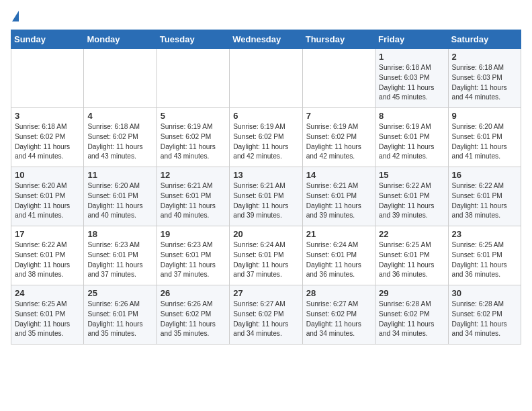  What do you see at coordinates (339, 256) in the screenshot?
I see `day-cell-21: 21Sunrise: 6:24 AM Sunset: 6:01 PM Dayli…` at bounding box center [339, 256].